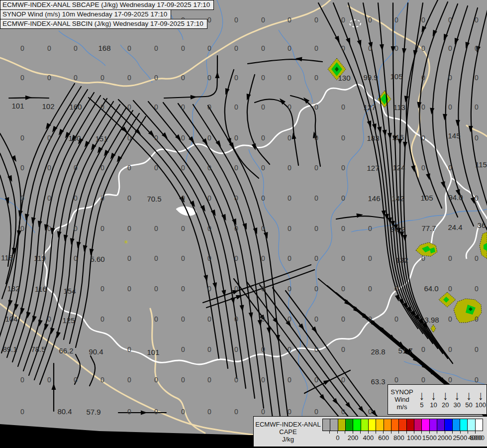 The width and height of the screenshot is (487, 448). I want to click on index-value-label: 116, so click(398, 137).